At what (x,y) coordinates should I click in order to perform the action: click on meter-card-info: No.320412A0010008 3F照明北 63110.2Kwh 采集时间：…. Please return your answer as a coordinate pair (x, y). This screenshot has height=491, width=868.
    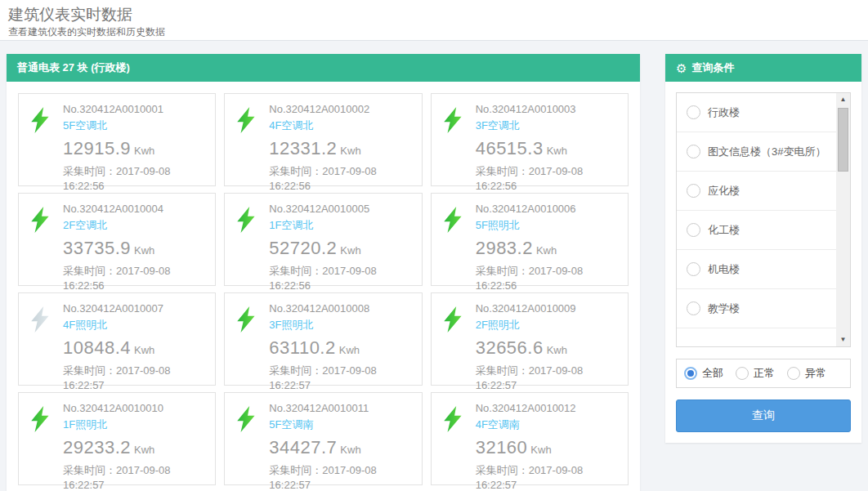
    Looking at the image, I should click on (323, 339).